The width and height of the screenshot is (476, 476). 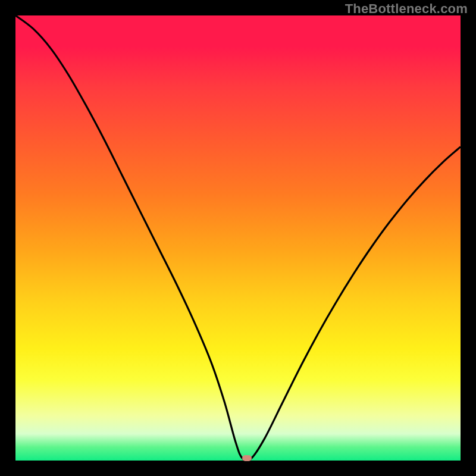 What do you see at coordinates (406, 9) in the screenshot?
I see `attribution-text: TheBottleneck.com` at bounding box center [406, 9].